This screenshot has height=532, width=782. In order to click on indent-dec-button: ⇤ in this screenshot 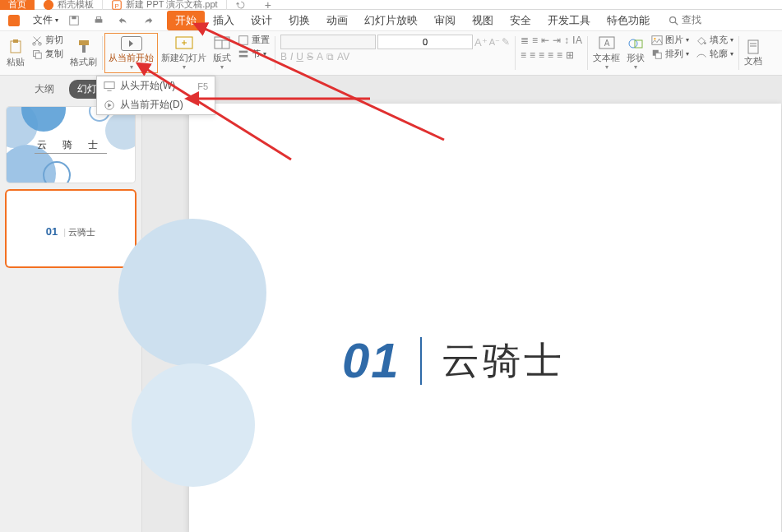, I will do `click(545, 40)`.